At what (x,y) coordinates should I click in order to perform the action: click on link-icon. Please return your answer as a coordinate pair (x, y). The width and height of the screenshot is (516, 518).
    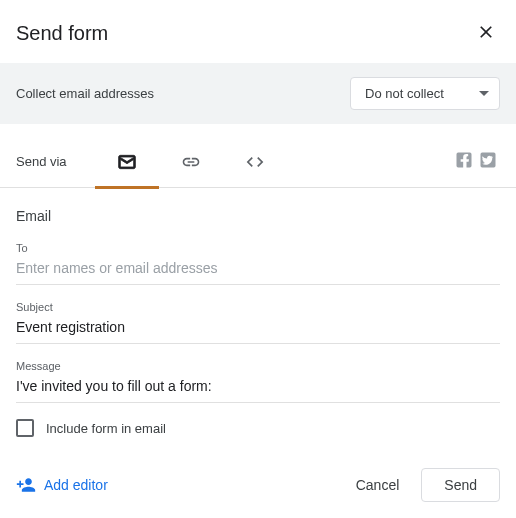
    Looking at the image, I should click on (191, 162).